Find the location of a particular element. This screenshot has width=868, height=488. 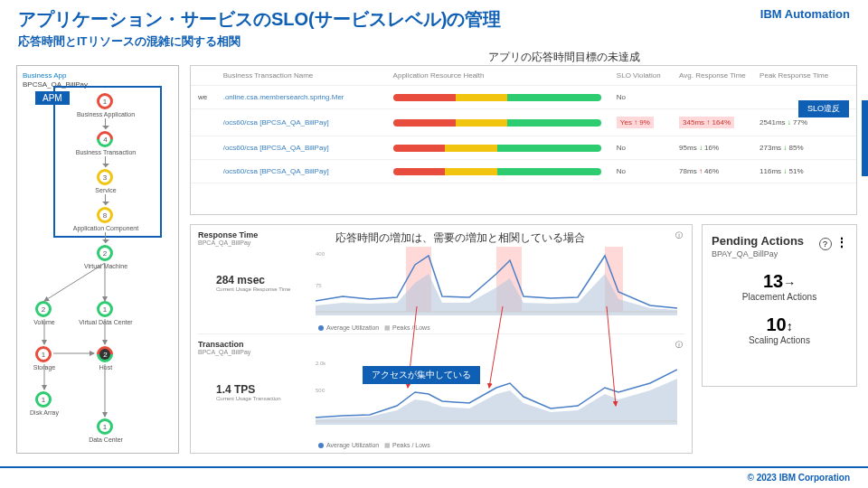

node-app-component: 8 is located at coordinates (105, 215).